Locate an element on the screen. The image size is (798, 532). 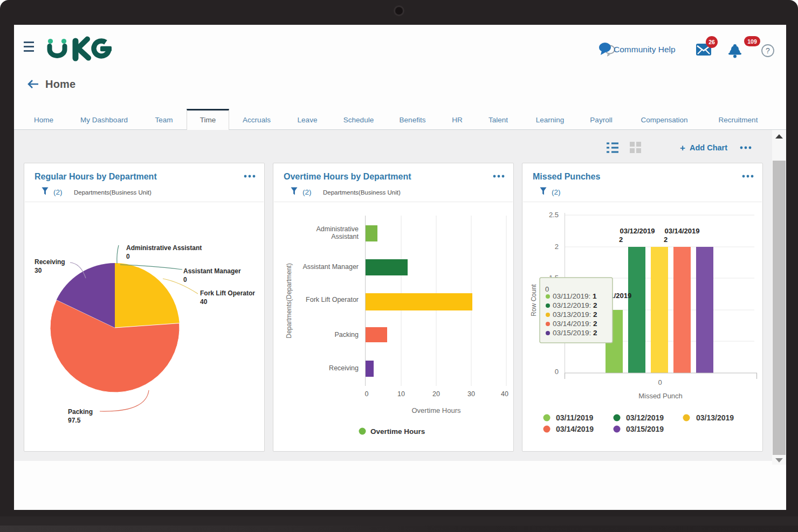
svg-text: 26 is located at coordinates (712, 42).